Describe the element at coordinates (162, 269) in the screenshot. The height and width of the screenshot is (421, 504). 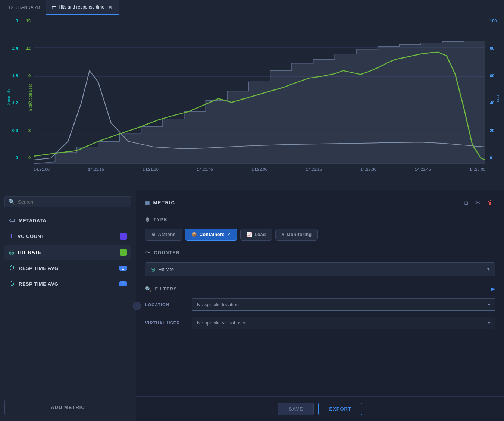
I see `counter-dropdown-left: ◎ Hit rate` at that location.